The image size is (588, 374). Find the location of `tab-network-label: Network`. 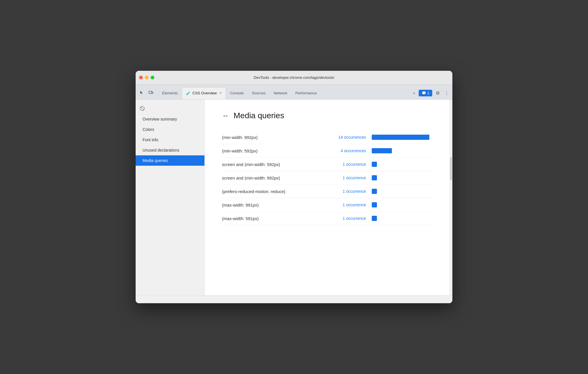

tab-network-label: Network is located at coordinates (280, 93).